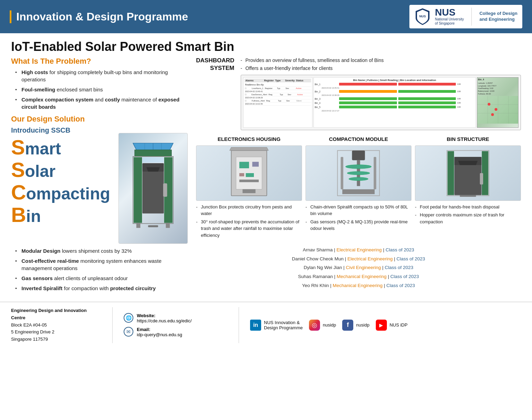 Image resolution: width=532 pixels, height=420 pixels. What do you see at coordinates (381, 325) in the screenshot?
I see `youtube-icon: ▶` at bounding box center [381, 325].